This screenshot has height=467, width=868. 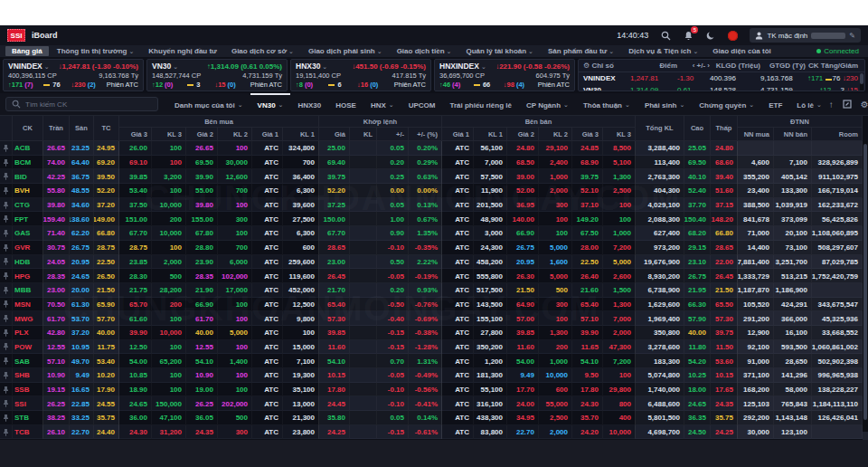 I want to click on buy-price2: 39.80, so click(x=203, y=205).